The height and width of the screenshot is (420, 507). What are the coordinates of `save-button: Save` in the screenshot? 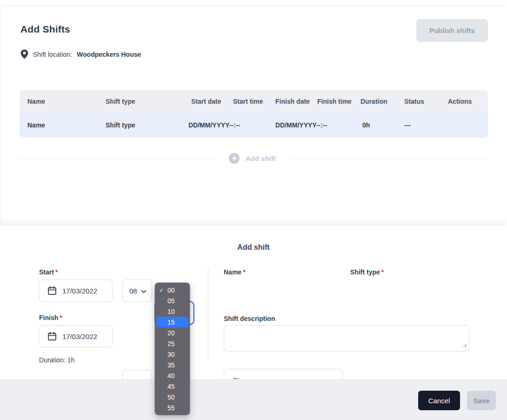 It's located at (481, 400).